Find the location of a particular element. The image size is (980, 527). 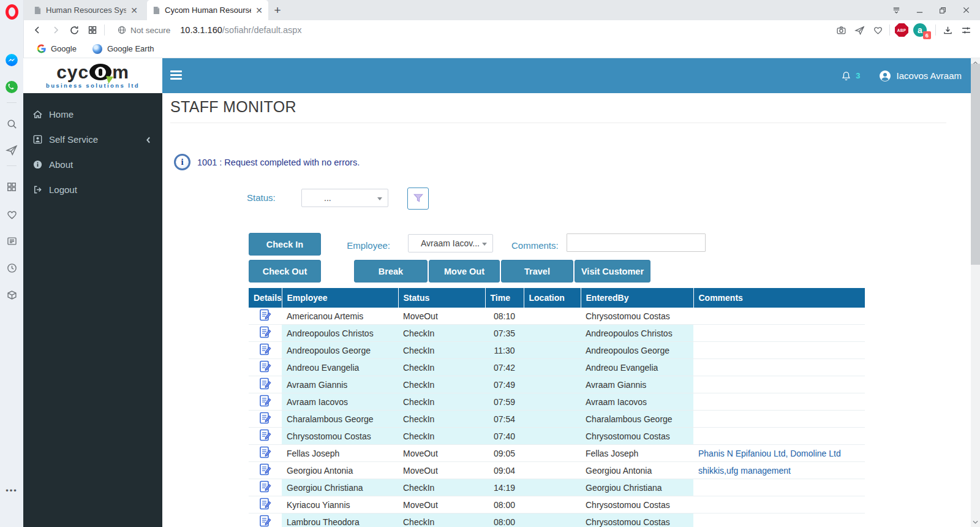

bookmark-google-earth: Google Earth is located at coordinates (124, 49).